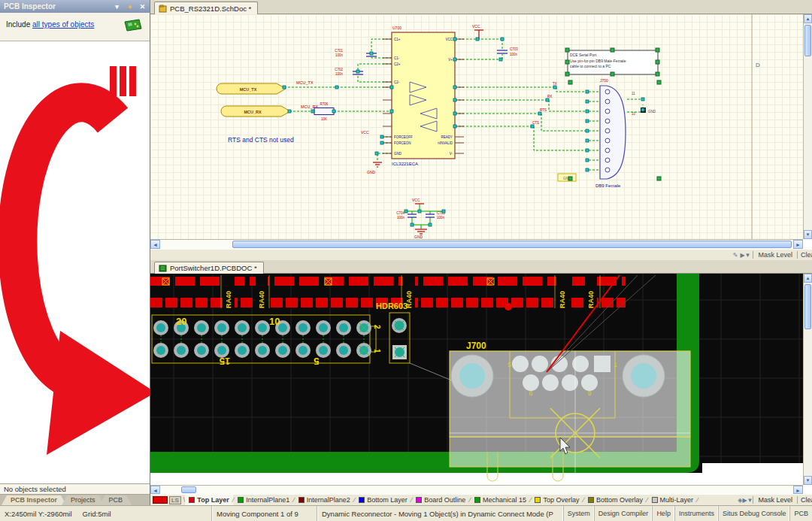  I want to click on tab-pcb-inspector: PCB Inspector, so click(34, 501).